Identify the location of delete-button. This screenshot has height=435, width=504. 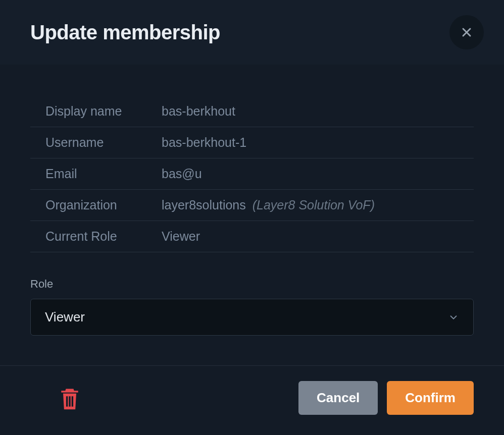
(70, 398).